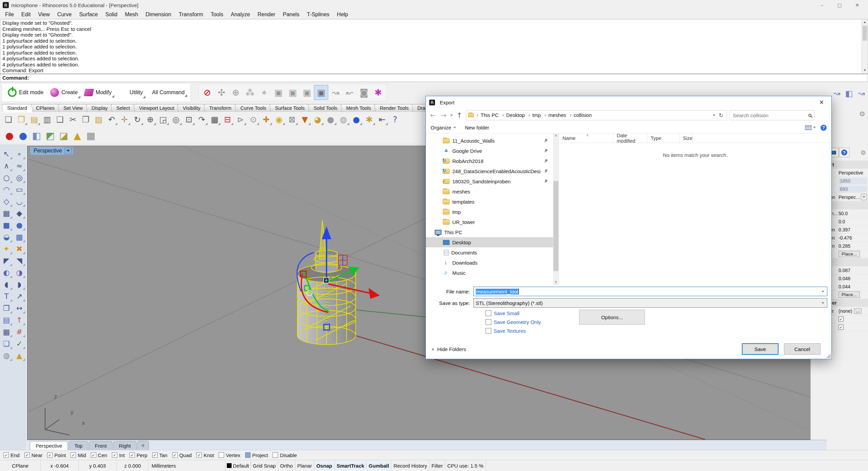 The image size is (868, 471). What do you see at coordinates (207, 93) in the screenshot?
I see `tsplines-toolbar-icon: ⊘` at bounding box center [207, 93].